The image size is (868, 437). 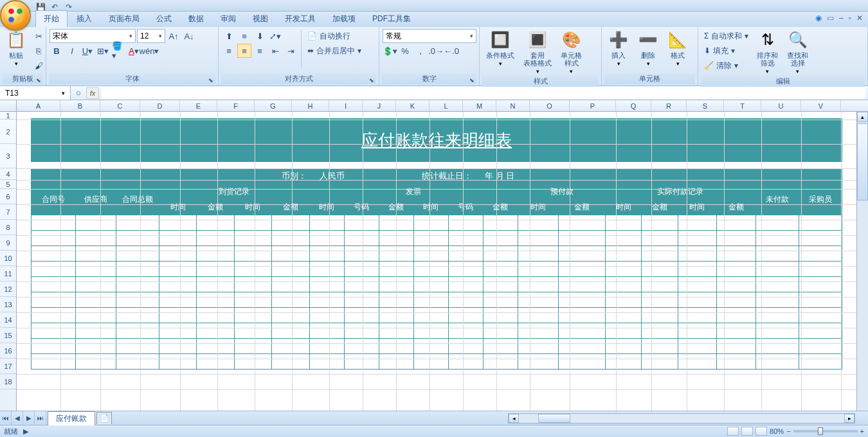 I want to click on fx-button: fx, so click(x=93, y=93).